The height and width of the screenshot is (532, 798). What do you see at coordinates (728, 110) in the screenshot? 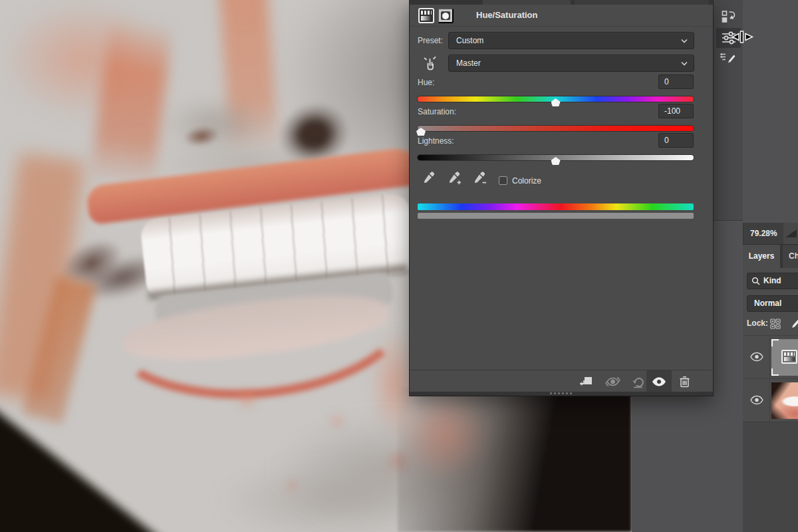
I see `panel-dock-strip` at bounding box center [728, 110].